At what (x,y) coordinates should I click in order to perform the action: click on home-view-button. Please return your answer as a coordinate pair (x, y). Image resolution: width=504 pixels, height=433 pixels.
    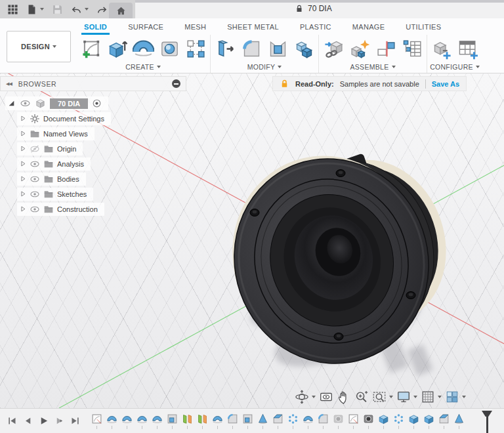
    Looking at the image, I should click on (121, 10).